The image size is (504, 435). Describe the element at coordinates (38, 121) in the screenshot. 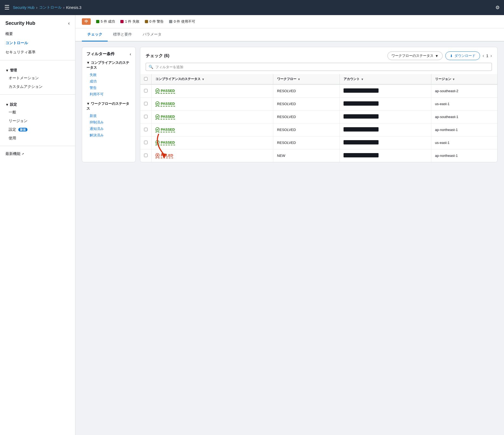

I see `sidebar-item-region: リージョン` at that location.